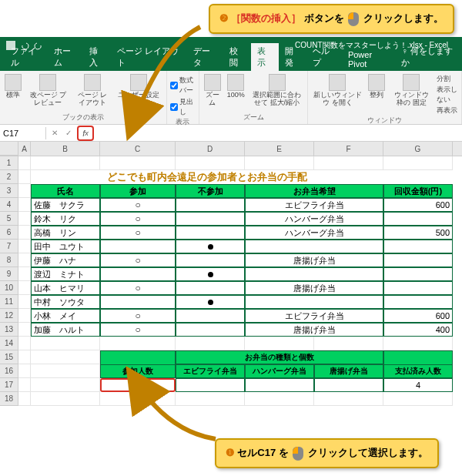  What do you see at coordinates (9, 302) in the screenshot?
I see `row-header: 11` at bounding box center [9, 302].